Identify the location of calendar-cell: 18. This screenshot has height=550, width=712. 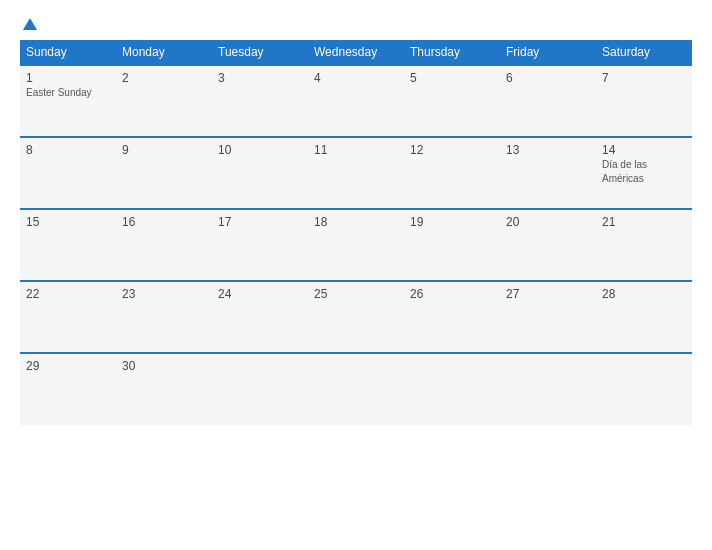
(356, 245).